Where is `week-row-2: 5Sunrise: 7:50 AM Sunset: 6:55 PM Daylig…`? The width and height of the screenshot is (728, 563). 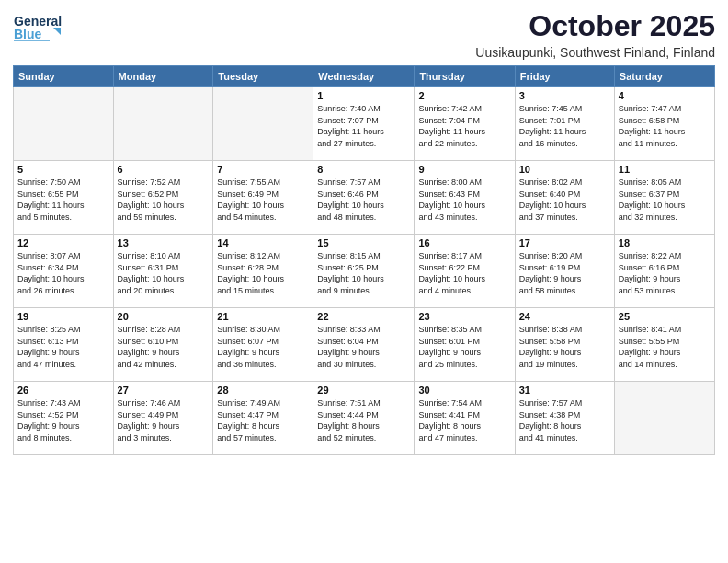 week-row-2: 5Sunrise: 7:50 AM Sunset: 6:55 PM Daylig… is located at coordinates (364, 198).